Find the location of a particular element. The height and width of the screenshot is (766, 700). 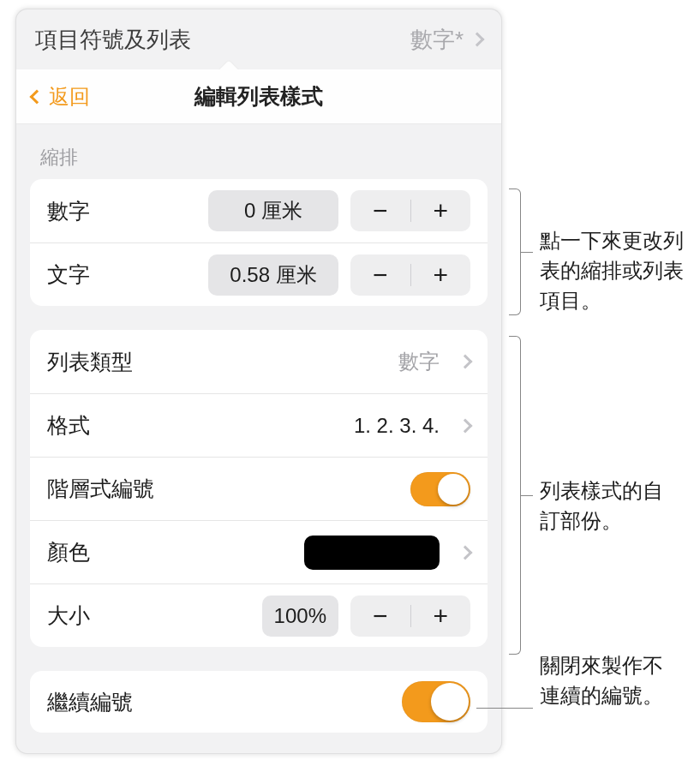

tiered-toggle is located at coordinates (440, 489).